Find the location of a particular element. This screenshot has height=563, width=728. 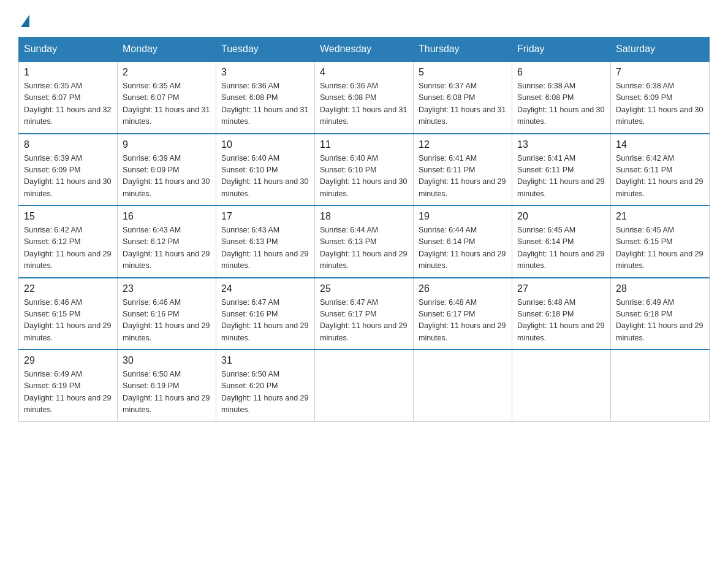

day-info: Sunrise: 6:50 AMSunset: 6:20 PMDaylight:… is located at coordinates (265, 392).